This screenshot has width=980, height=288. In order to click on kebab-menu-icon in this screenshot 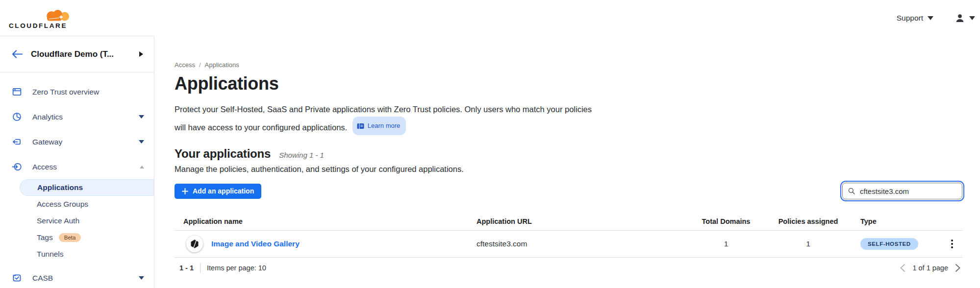, I will do `click(952, 244)`.